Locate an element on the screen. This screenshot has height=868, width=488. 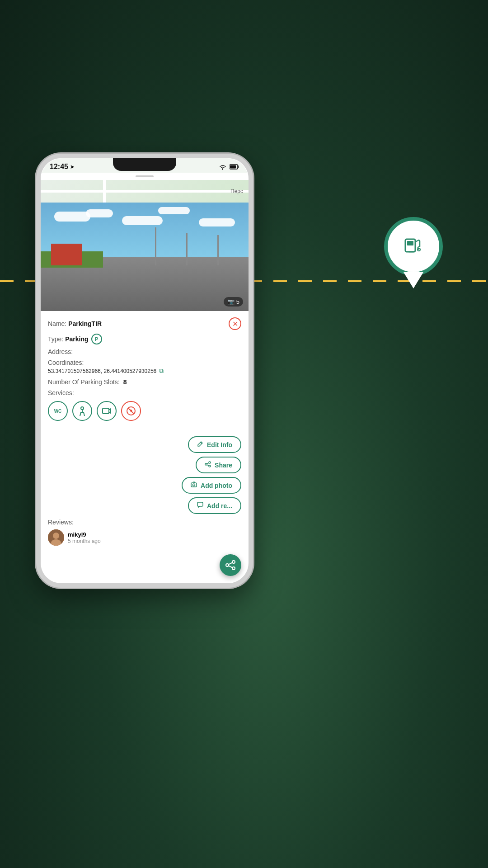
add-review-icon is located at coordinates (200, 505).